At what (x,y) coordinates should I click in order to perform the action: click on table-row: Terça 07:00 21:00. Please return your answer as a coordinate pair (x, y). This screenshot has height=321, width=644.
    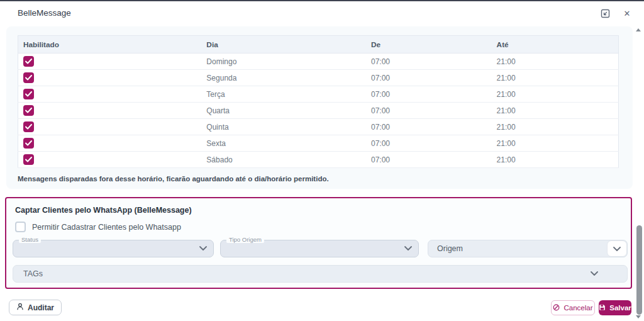
    Looking at the image, I should click on (318, 94).